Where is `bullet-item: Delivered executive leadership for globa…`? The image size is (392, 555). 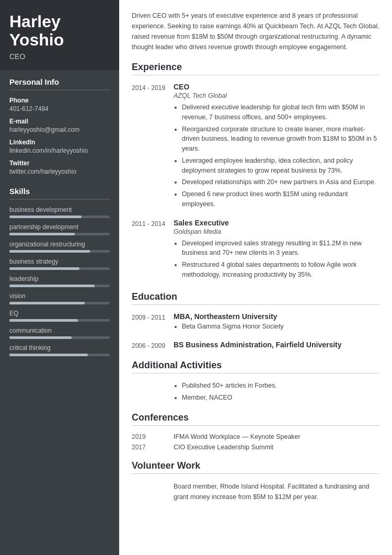
bullet-item: Delivered executive leadership for globa… is located at coordinates (281, 112).